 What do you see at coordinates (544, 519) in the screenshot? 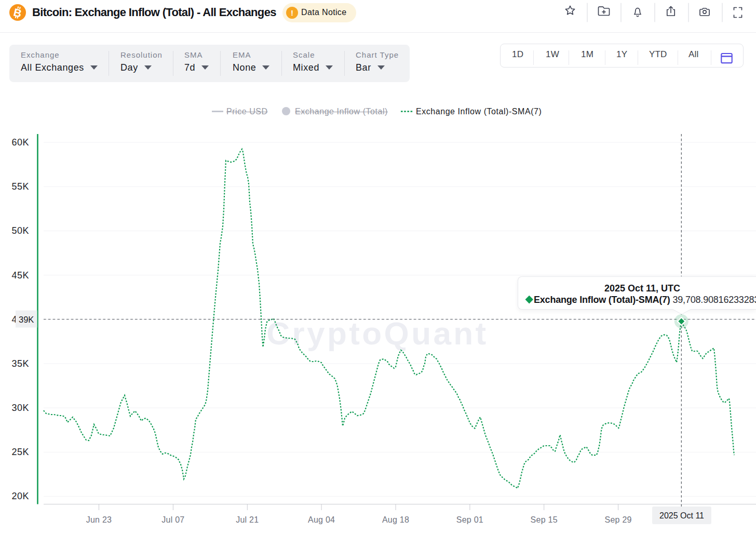
I see `svg-text: Sep 15` at bounding box center [544, 519].